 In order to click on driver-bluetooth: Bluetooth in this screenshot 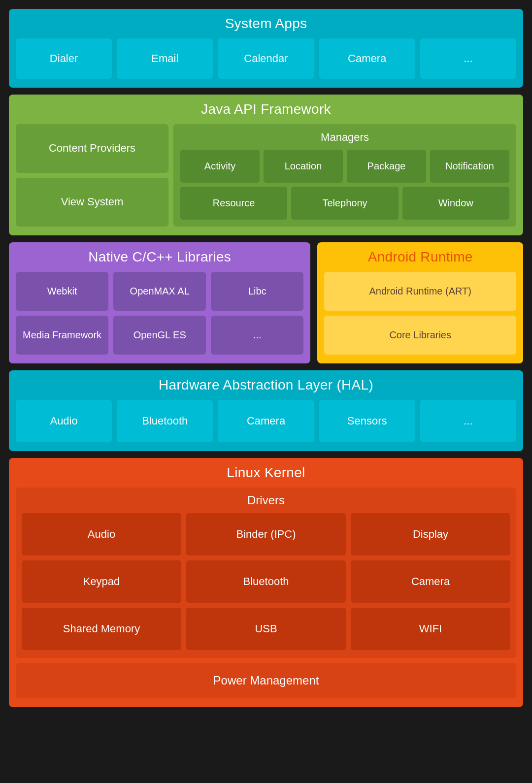, I will do `click(266, 582)`.